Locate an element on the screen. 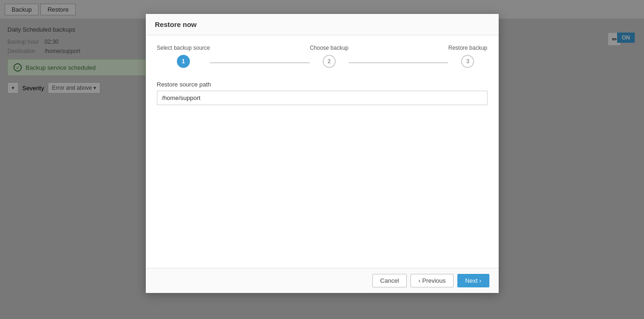 This screenshot has width=644, height=319. step-3: Restore backup 3 is located at coordinates (468, 56).